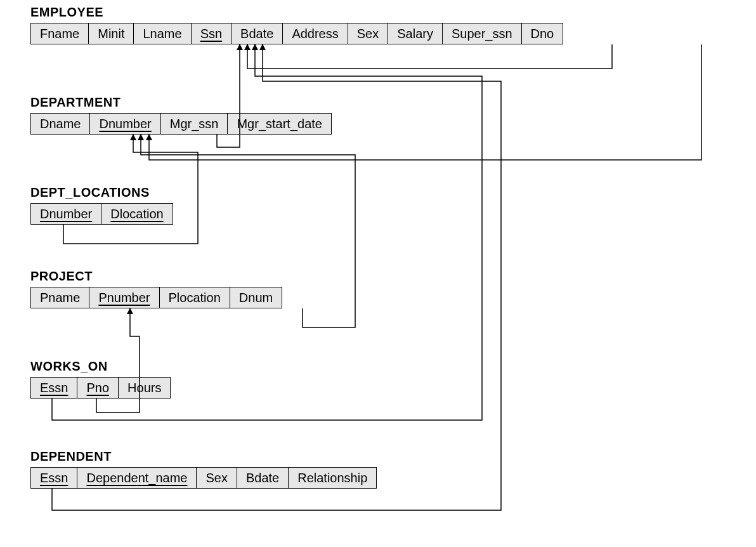  What do you see at coordinates (71, 457) in the screenshot?
I see `dependent-title: DEPENDENT` at bounding box center [71, 457].